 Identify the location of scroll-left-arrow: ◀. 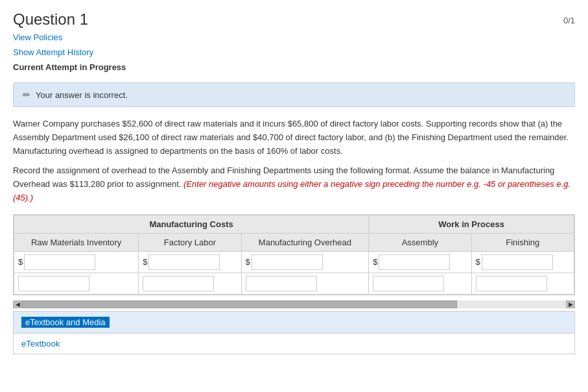
(18, 304).